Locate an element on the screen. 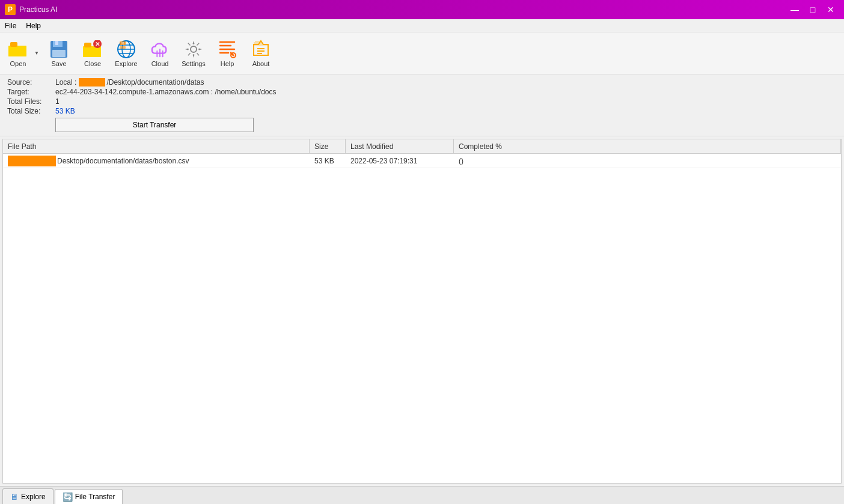 The height and width of the screenshot is (504, 844). title-bar-left: P Practicus AI is located at coordinates (31, 10).